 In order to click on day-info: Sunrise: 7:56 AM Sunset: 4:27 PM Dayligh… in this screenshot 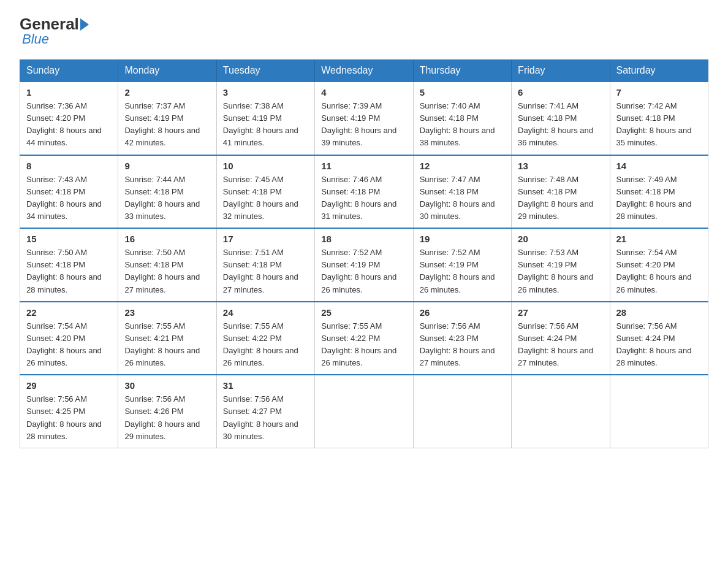, I will do `click(266, 418)`.